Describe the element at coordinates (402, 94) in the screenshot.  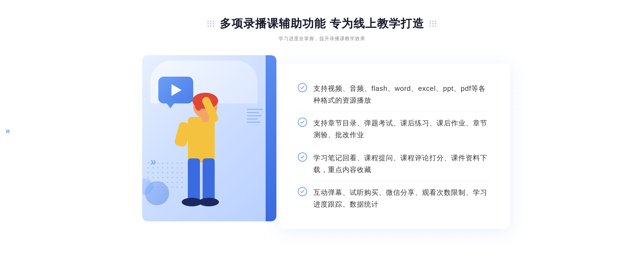
I see `feature-text-1: 支持视频、音频、flash、word、excel、ppt、pdf等各种格式的资源…` at that location.